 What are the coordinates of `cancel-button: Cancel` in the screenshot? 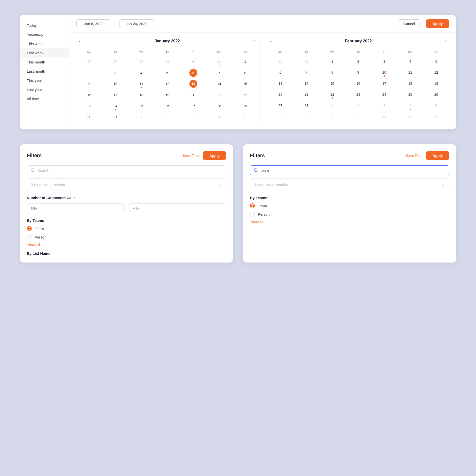 It's located at (409, 24).